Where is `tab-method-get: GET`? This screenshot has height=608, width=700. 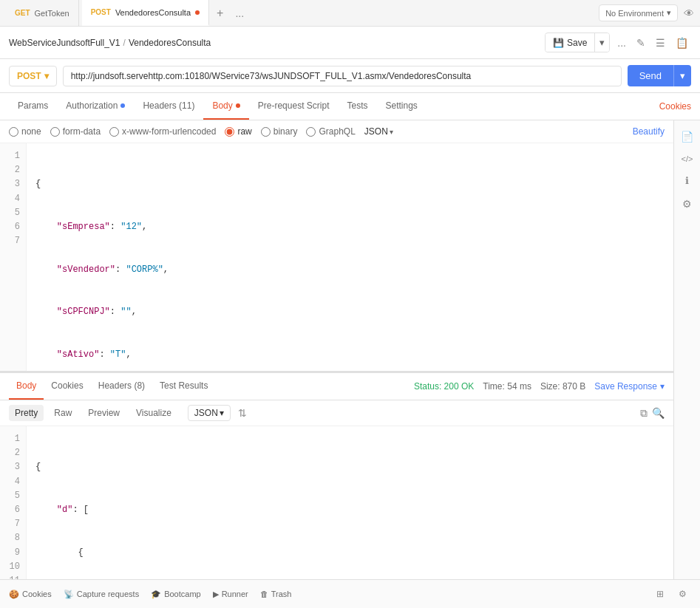 tab-method-get: GET is located at coordinates (22, 13).